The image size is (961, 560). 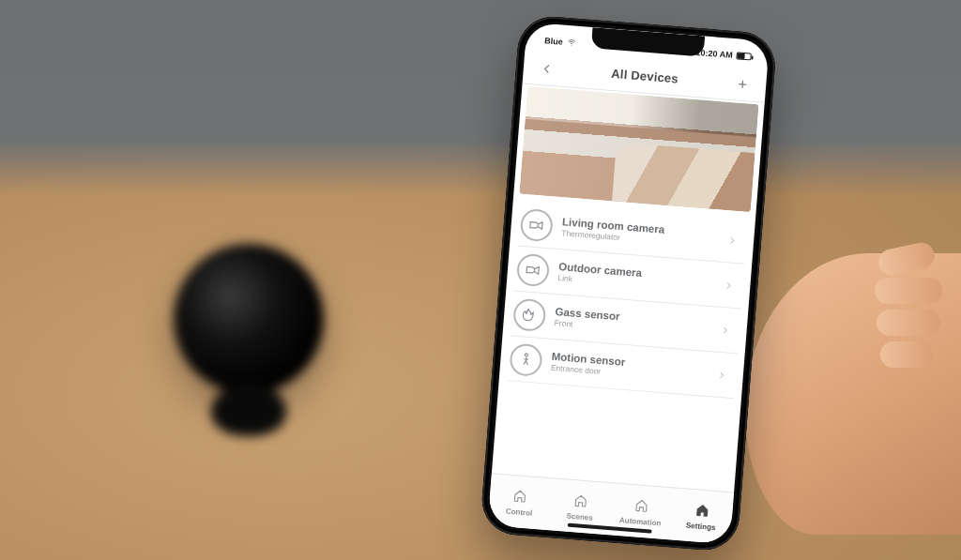 What do you see at coordinates (630, 368) in the screenshot?
I see `device-labels: Motion sensor Entrance door` at bounding box center [630, 368].